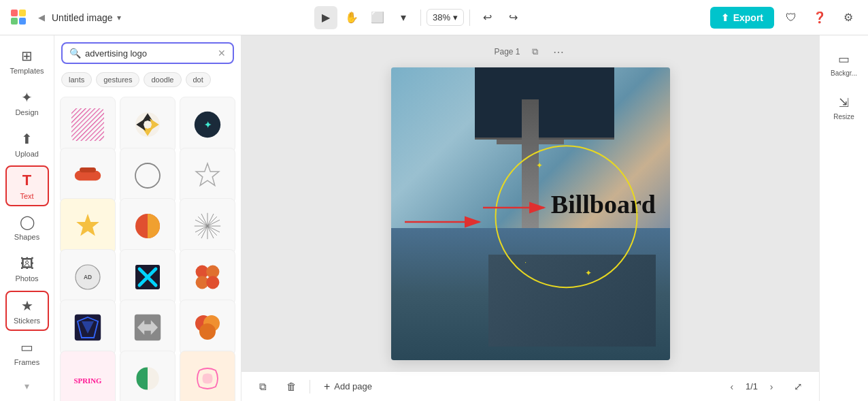 This screenshot has height=401, width=868. What do you see at coordinates (27, 386) in the screenshot?
I see `sidebar-more: ▾` at bounding box center [27, 386].